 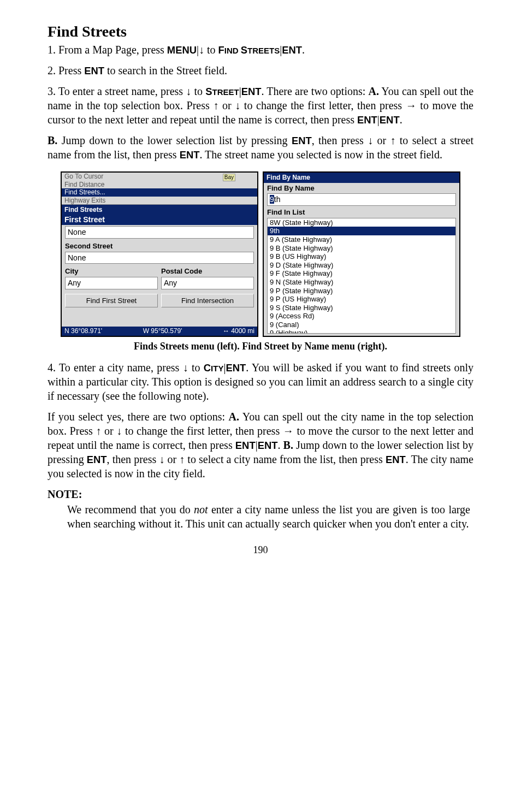 What do you see at coordinates (260, 50) in the screenshot?
I see `step-1: 1. From a Map Page, press MENU|↓ to FIND…` at bounding box center [260, 50].